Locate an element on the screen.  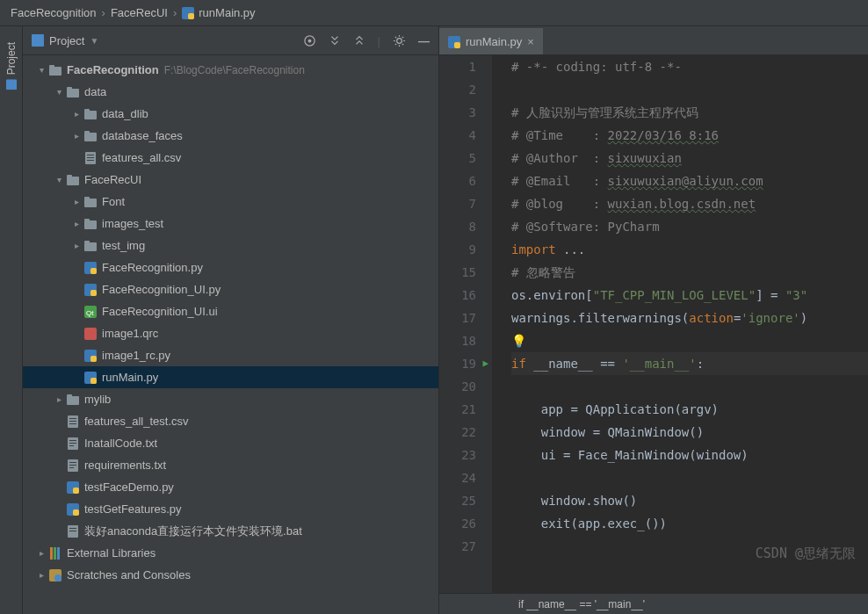
collapse-all-icon is located at coordinates (359, 40).